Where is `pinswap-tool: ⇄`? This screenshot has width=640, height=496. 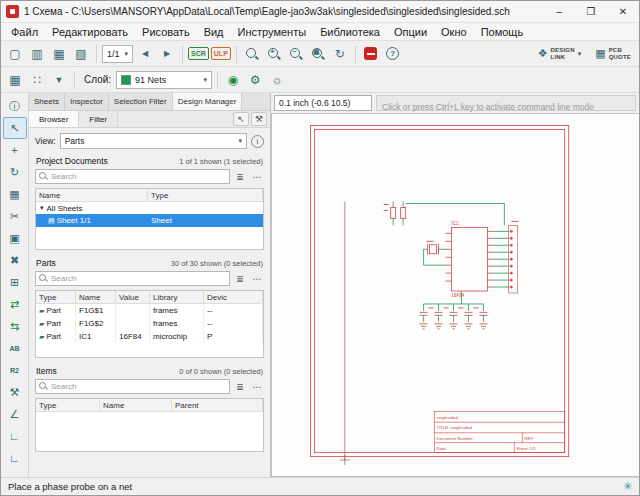 pinswap-tool: ⇄ is located at coordinates (15, 304).